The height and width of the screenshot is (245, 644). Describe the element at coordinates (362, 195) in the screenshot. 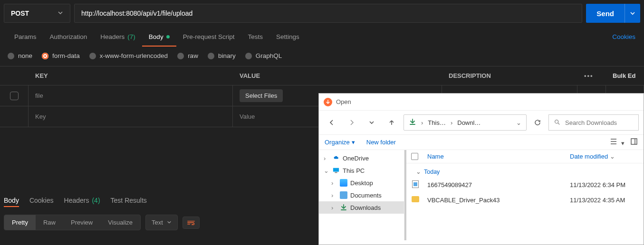

I see `folder-tree: › OneDrive ⌄ This PC › Desktop › Documen…` at that location.